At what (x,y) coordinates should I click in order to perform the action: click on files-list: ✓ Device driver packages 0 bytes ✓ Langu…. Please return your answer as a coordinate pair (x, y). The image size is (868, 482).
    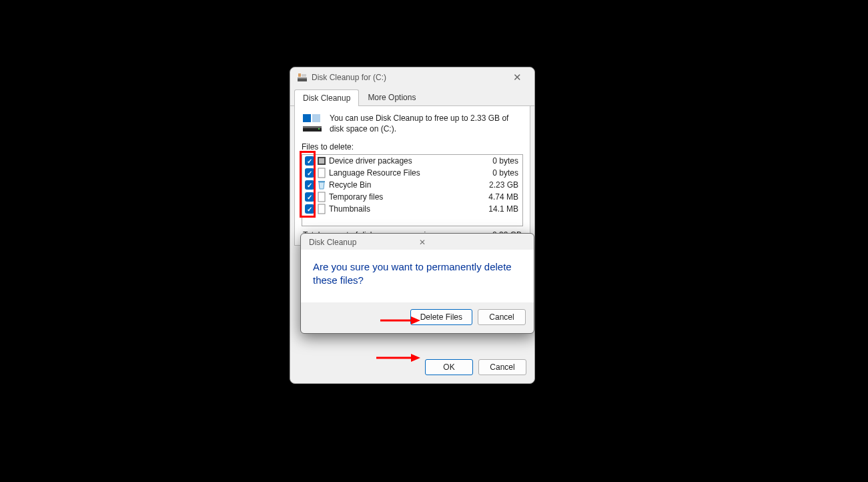
    Looking at the image, I should click on (412, 190).